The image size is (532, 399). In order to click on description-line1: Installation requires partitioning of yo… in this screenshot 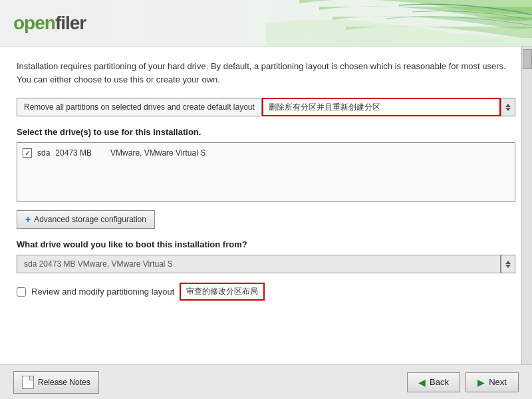, I will do `click(266, 66)`.